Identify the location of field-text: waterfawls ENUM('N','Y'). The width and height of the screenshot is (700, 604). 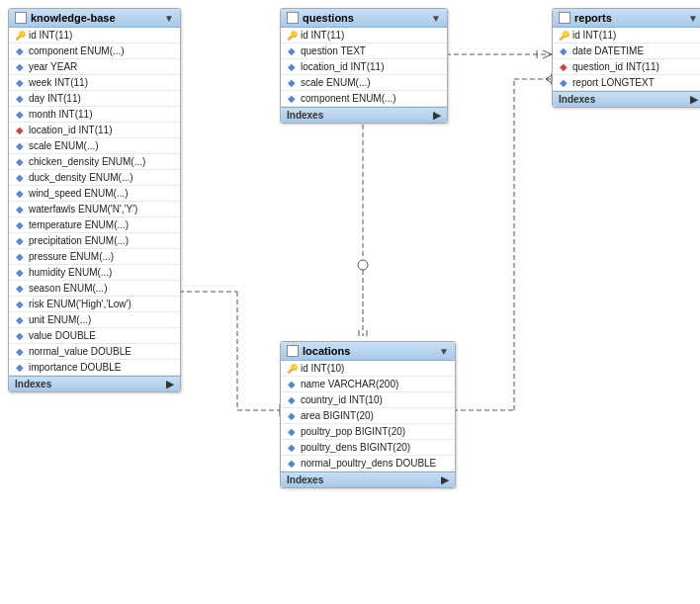
(83, 210).